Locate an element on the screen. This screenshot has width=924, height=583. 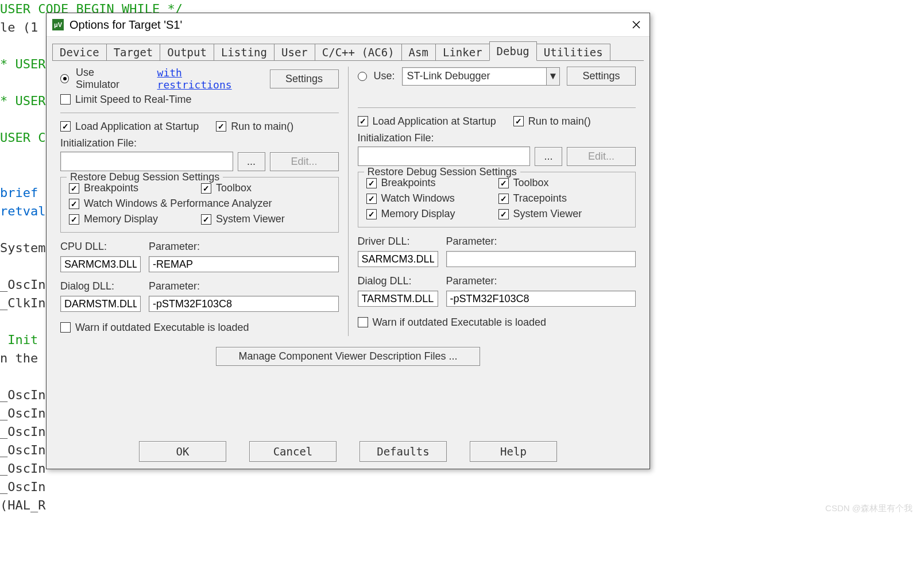
restrictions-link: with restrictions is located at coordinates (207, 79).